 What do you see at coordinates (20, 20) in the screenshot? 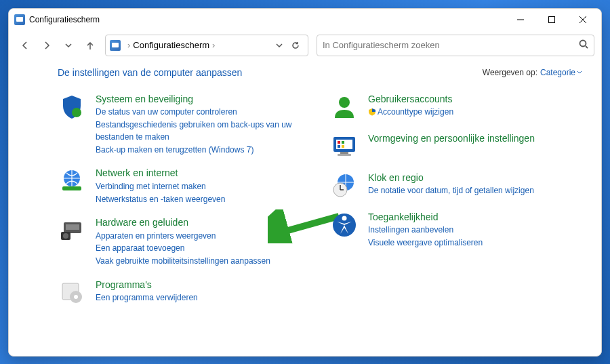
I see `control-panel-icon` at bounding box center [20, 20].